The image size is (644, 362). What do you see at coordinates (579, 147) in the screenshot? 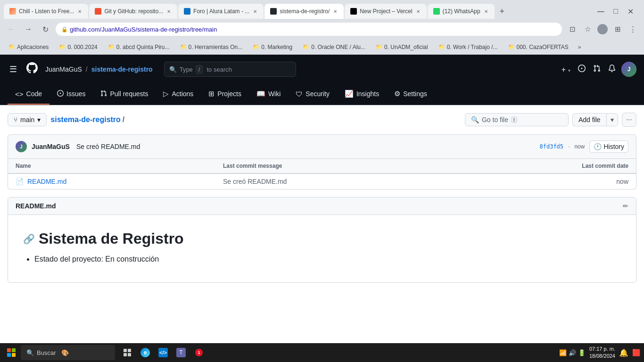
I see `commit-time: now` at bounding box center [579, 147].